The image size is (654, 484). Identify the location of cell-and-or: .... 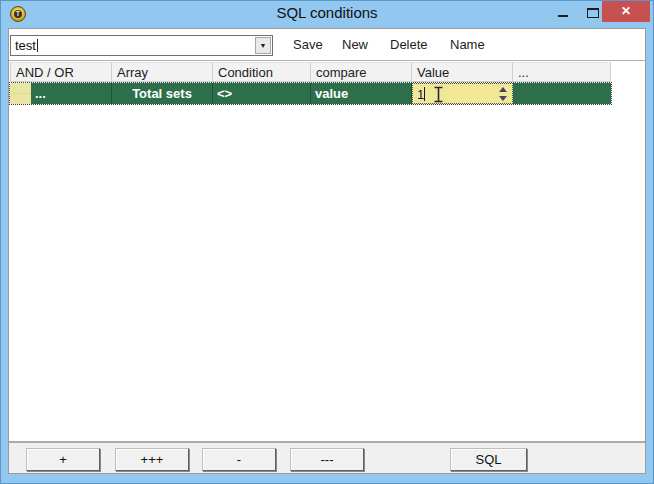
(72, 94).